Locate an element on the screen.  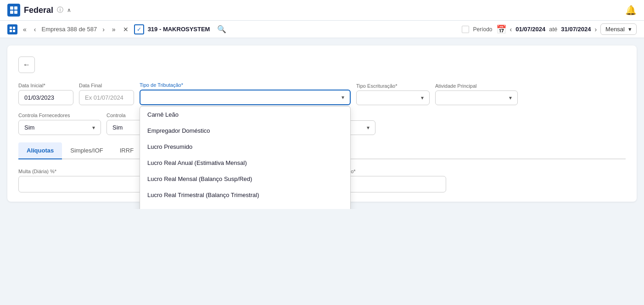
period-mode-label: Mensal is located at coordinates (615, 29).